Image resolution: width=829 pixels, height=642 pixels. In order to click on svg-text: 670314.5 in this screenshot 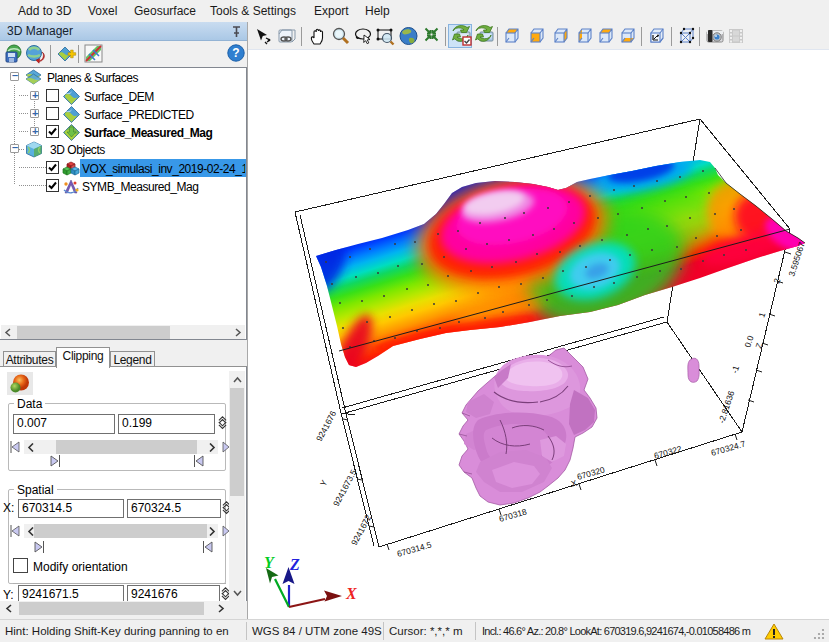, I will do `click(414, 548)`.